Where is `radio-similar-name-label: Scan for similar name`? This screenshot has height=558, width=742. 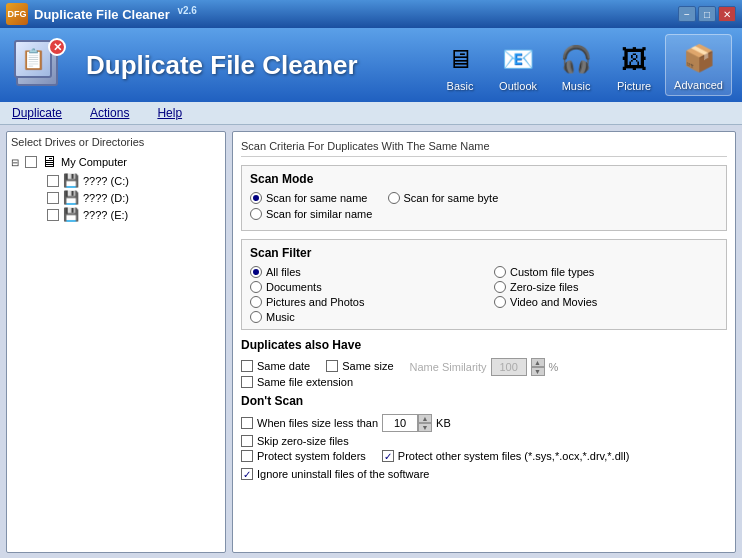 radio-similar-name-label: Scan for similar name is located at coordinates (319, 214).